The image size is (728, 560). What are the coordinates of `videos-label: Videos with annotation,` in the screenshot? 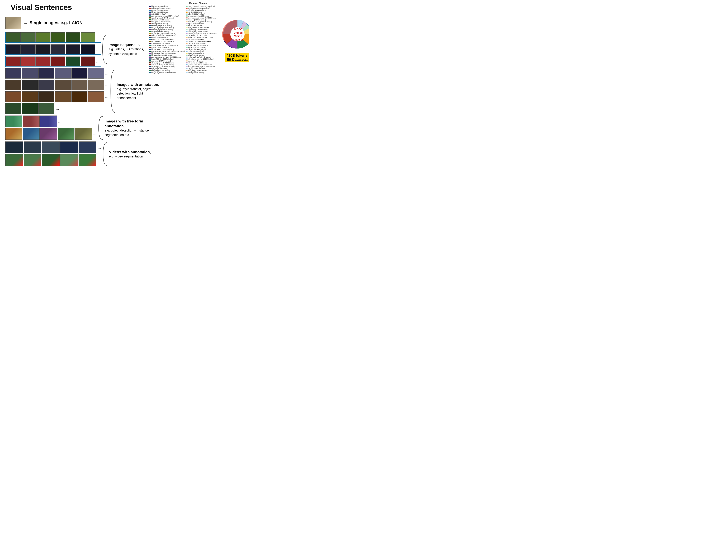 It's located at (130, 152).